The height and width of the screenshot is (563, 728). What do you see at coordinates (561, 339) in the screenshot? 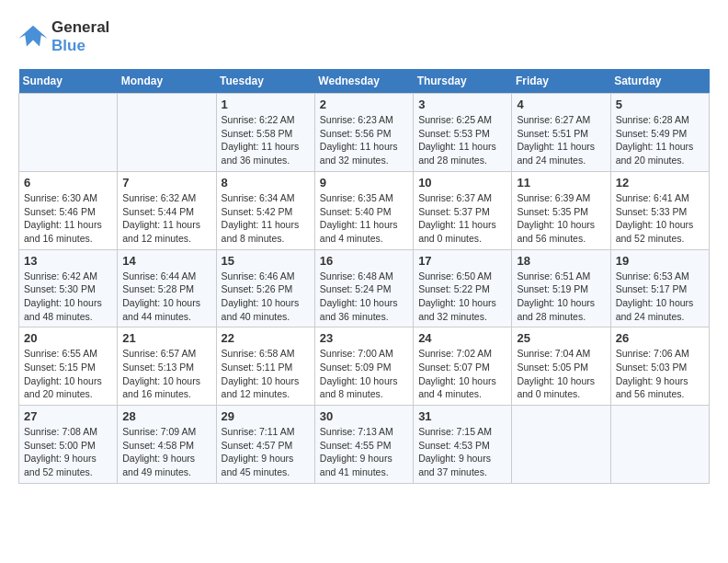
I see `day-number: 25` at bounding box center [561, 339].